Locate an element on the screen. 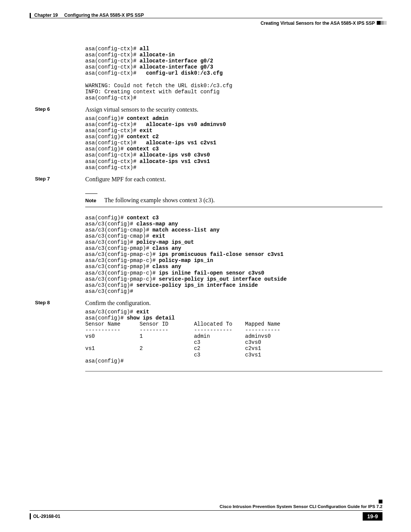 The height and width of the screenshot is (532, 411). footer-accent-bar is located at coordinates (30, 516).